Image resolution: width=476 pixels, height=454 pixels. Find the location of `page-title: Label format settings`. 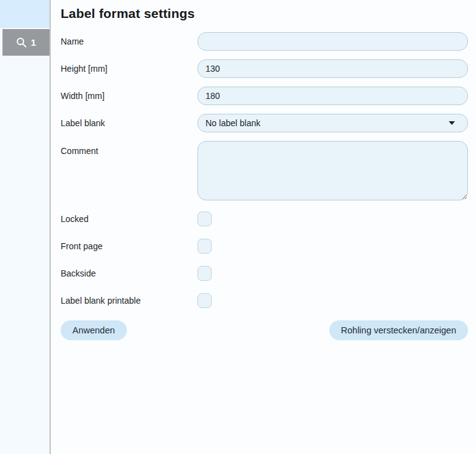

page-title: Label format settings is located at coordinates (264, 14).